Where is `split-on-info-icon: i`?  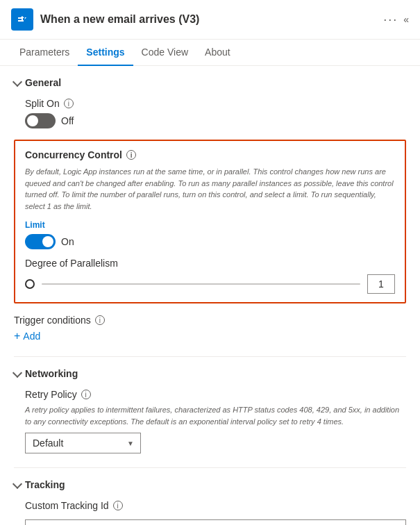 split-on-info-icon: i is located at coordinates (69, 103).